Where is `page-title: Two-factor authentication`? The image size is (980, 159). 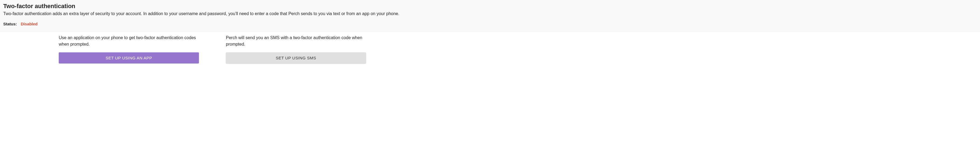 page-title: Two-factor authentication is located at coordinates (490, 6).